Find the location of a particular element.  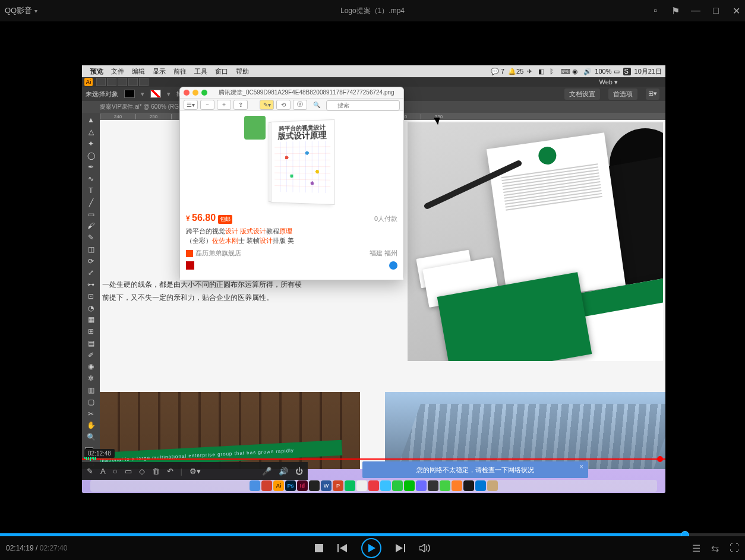

bird-icon: ✈ is located at coordinates (531, 71).